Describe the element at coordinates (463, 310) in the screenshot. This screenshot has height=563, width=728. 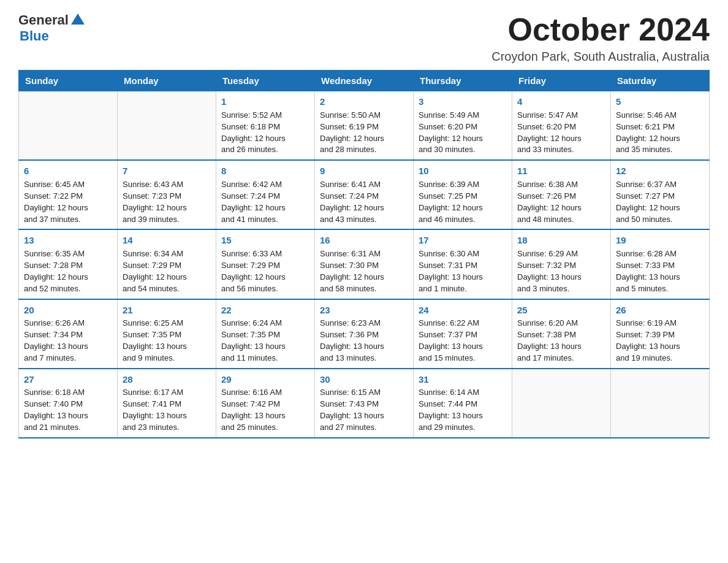
I see `day-number: 24` at that location.